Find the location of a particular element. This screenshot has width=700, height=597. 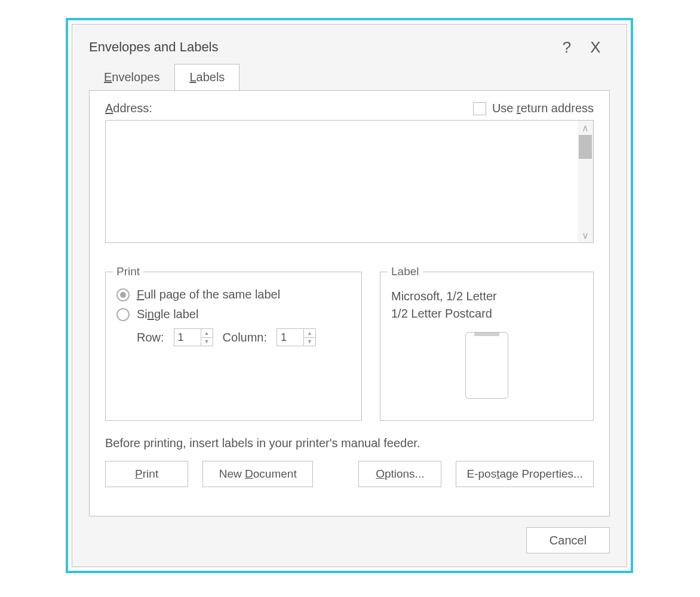

column-spinbox: 1 ▲▼ is located at coordinates (296, 337).